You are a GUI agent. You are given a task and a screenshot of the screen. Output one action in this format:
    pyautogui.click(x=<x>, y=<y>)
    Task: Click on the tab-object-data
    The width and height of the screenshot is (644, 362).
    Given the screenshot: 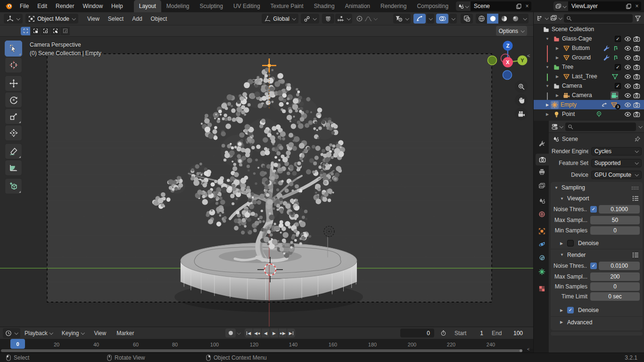 What is the action you would take?
    pyautogui.click(x=542, y=272)
    